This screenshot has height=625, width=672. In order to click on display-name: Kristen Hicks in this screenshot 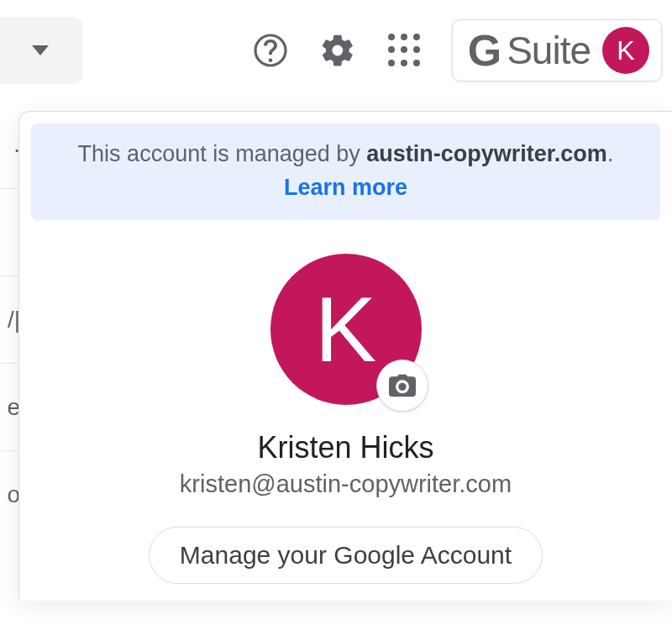, I will do `click(346, 448)`.